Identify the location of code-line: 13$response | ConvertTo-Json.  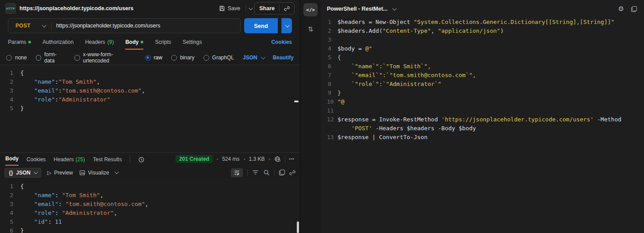
(482, 137).